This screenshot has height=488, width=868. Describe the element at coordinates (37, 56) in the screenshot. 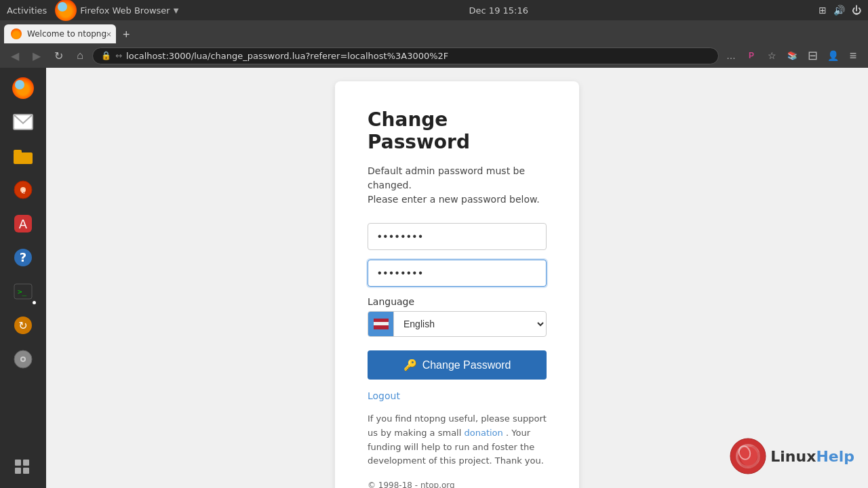

I see `forward-button: ▶` at that location.